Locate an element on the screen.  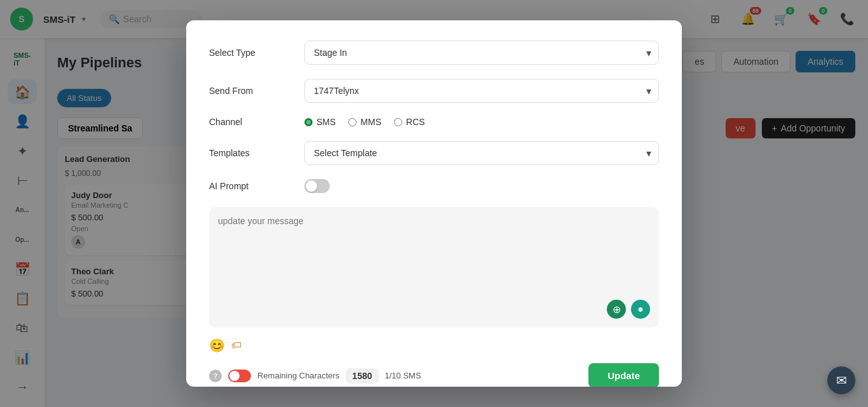
templates-control: Select Template is located at coordinates (482, 153).